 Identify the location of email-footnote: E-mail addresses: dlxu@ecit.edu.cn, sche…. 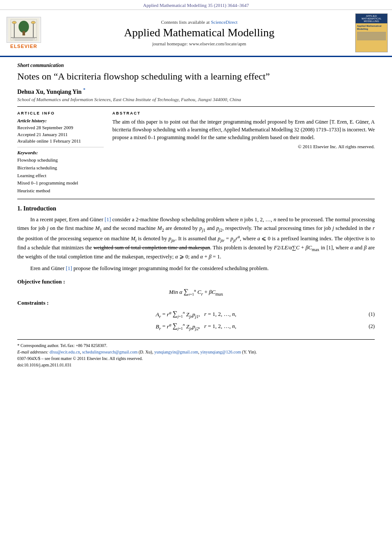
(196, 352).